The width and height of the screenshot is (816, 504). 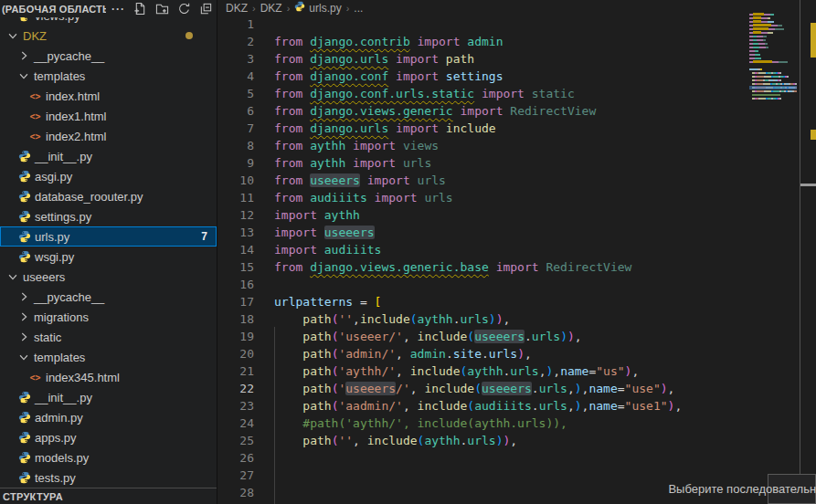 What do you see at coordinates (236, 336) in the screenshot?
I see `line-number: 19` at bounding box center [236, 336].